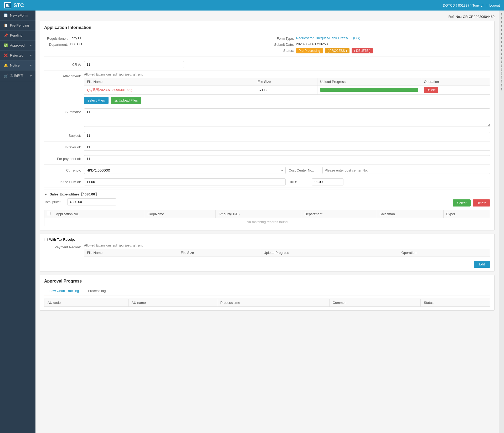 Image resolution: width=504 pixels, height=433 pixels. What do you see at coordinates (126, 100) in the screenshot?
I see `upload-files-button: ☁ Upload Files` at bounding box center [126, 100].